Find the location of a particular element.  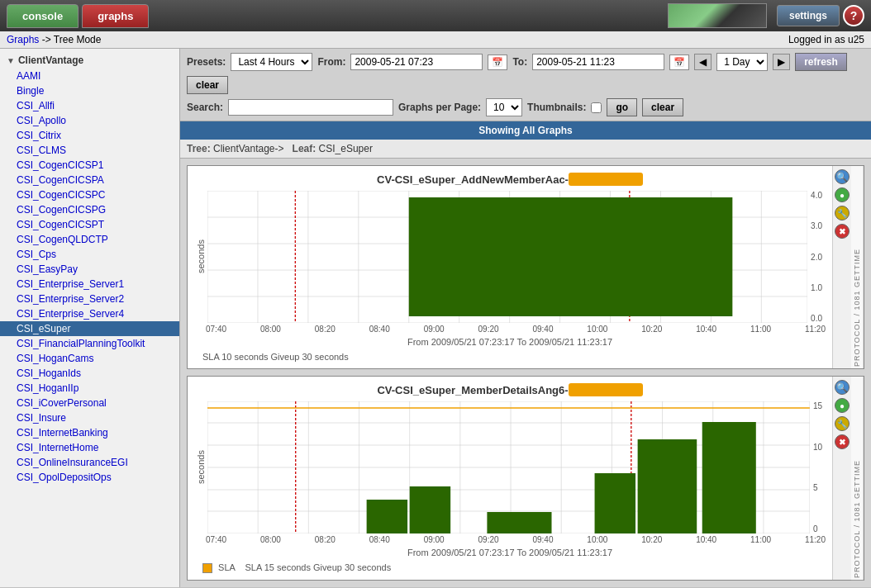

prev-arrow: ◀ is located at coordinates (702, 62).